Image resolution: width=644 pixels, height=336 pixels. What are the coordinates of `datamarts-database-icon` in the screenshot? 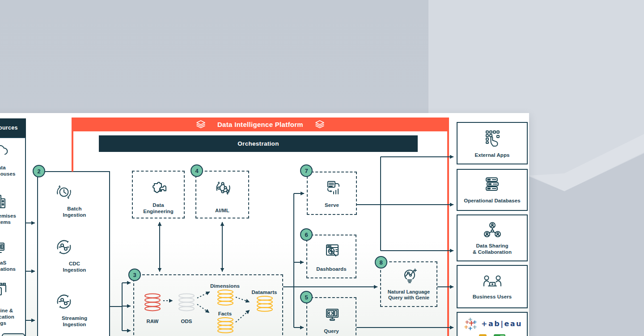 It's located at (265, 304).